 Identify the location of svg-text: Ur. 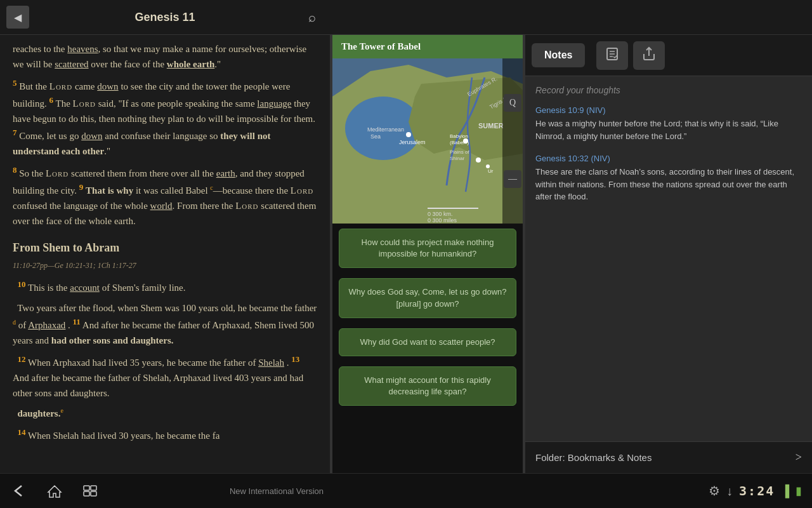
(491, 171).